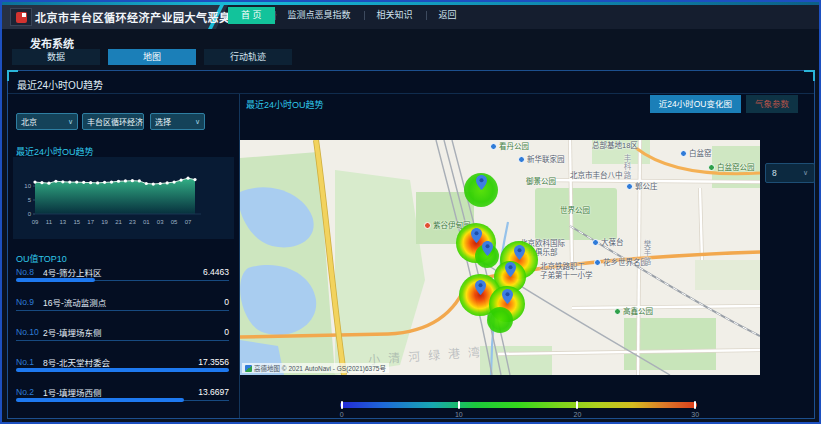  I want to click on park-select-value: 丰台区循环经济产, so click(116, 122).